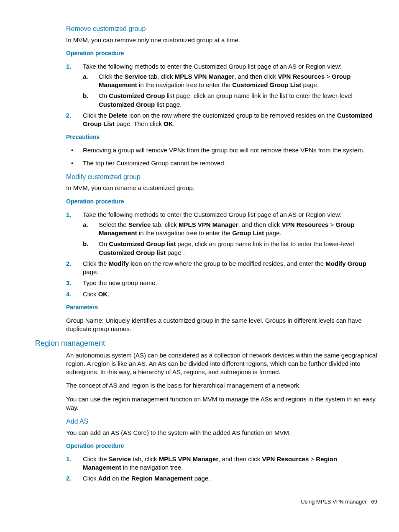  What do you see at coordinates (222, 386) in the screenshot?
I see `region-p2: The concept of AS and region is the basi…` at bounding box center [222, 386].